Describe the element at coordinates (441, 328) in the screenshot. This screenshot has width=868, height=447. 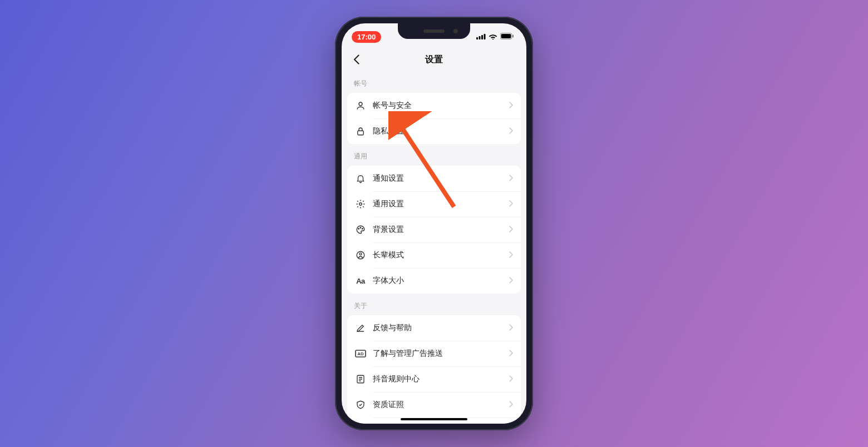
I see `item-label: 反馈与帮助` at that location.